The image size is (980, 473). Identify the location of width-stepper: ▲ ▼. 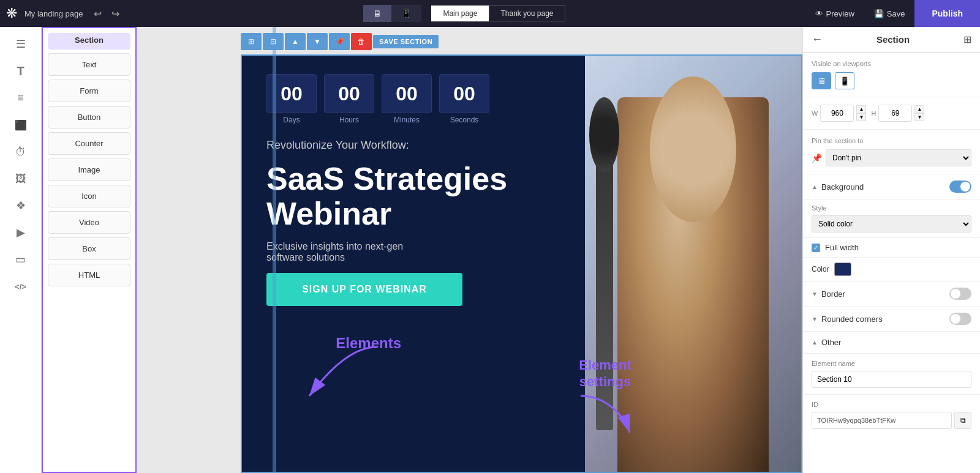
(861, 113).